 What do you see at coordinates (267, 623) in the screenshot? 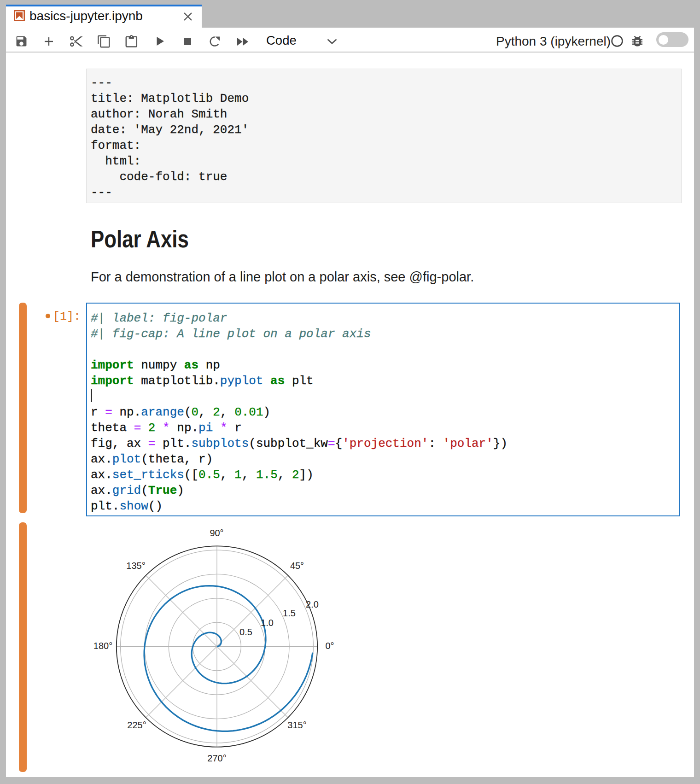
I see `svg-text: 1.0` at bounding box center [267, 623].